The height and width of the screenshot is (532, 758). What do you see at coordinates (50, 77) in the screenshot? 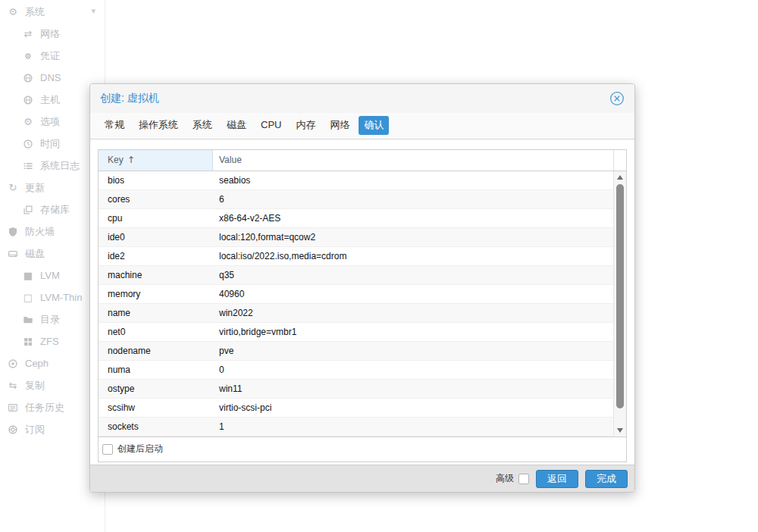
I see `sidebar-item-label: DNS` at bounding box center [50, 77].